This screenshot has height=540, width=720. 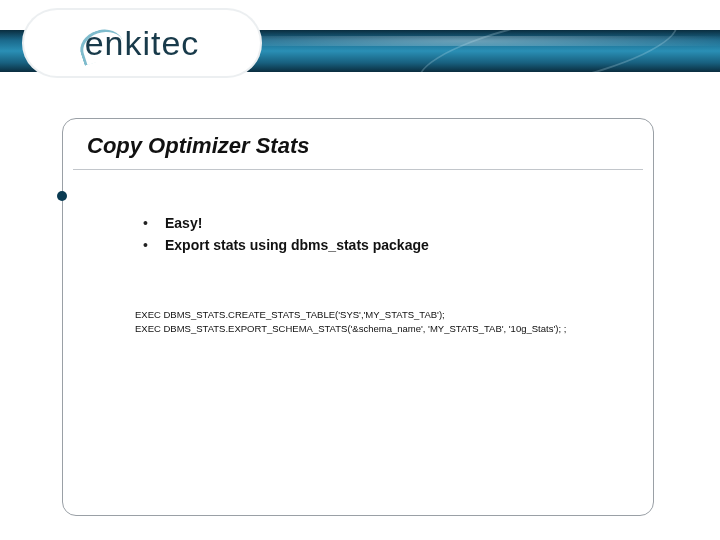 I want to click on accent-dot-icon, so click(x=62, y=196).